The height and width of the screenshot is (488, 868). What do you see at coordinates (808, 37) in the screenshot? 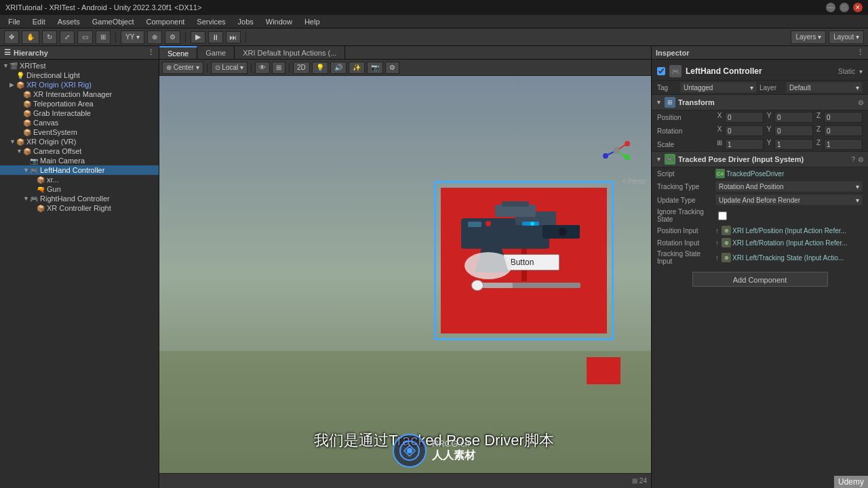
I see `layers-button: Layers ▾` at bounding box center [808, 37].